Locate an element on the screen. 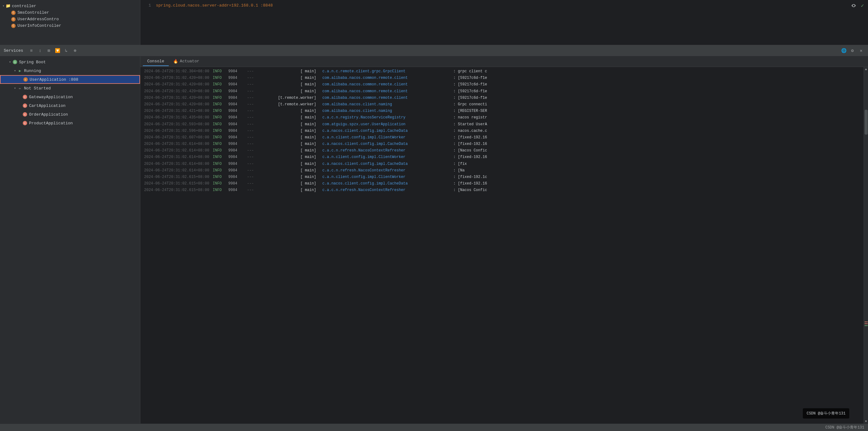  sort-icon: ↕ is located at coordinates (40, 51).